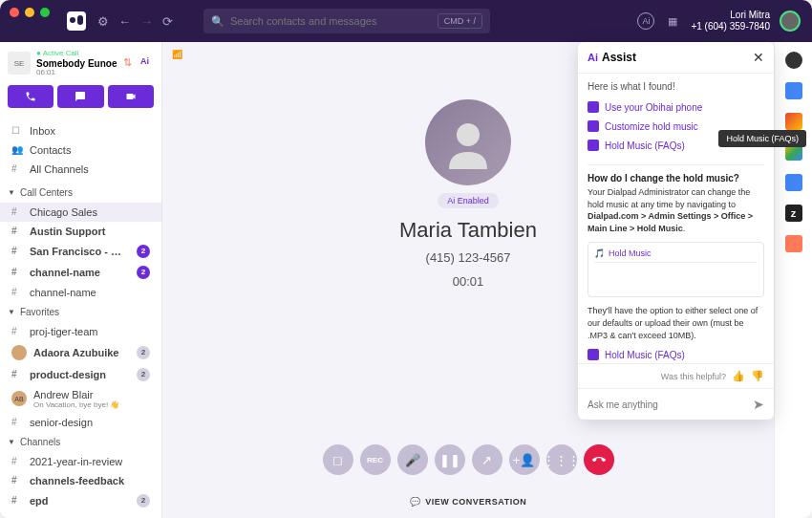  What do you see at coordinates (599, 460) in the screenshot?
I see `end-call-button` at bounding box center [599, 460].